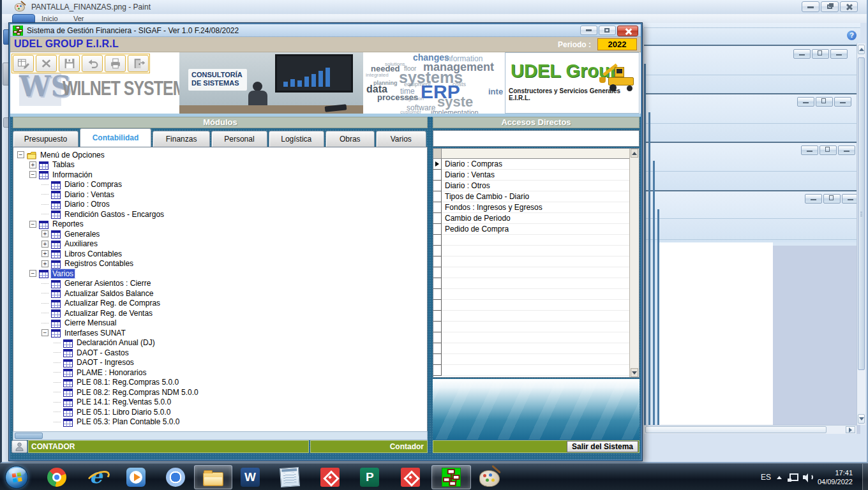 The height and width of the screenshot is (490, 868). Describe the element at coordinates (865, 477) in the screenshot. I see `show-desktop-button` at that location.